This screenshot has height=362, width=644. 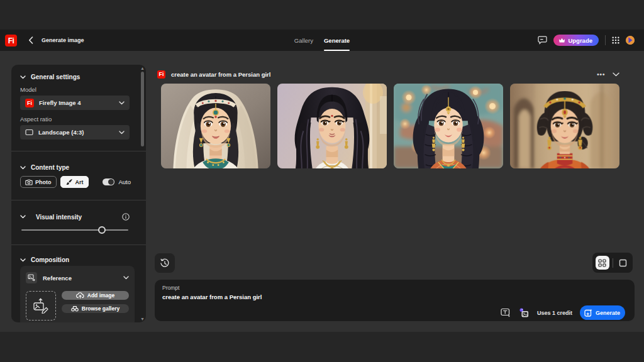 I want to click on binoculars-icon, so click(x=75, y=309).